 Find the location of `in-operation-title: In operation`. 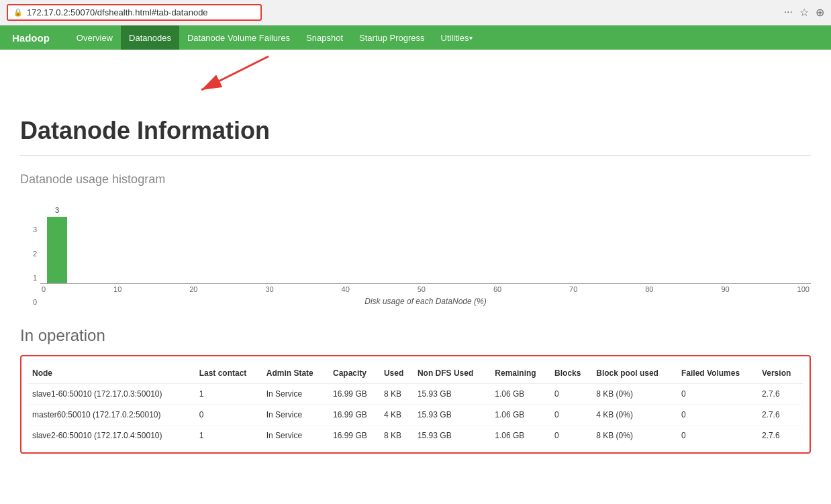

in-operation-title: In operation is located at coordinates (416, 336).